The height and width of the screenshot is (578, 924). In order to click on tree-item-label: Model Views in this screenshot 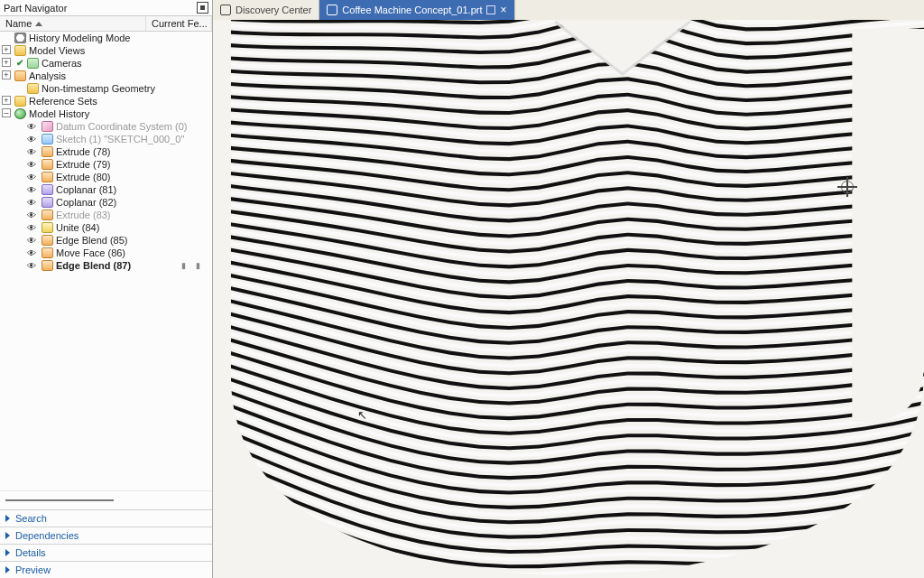, I will do `click(56, 51)`.